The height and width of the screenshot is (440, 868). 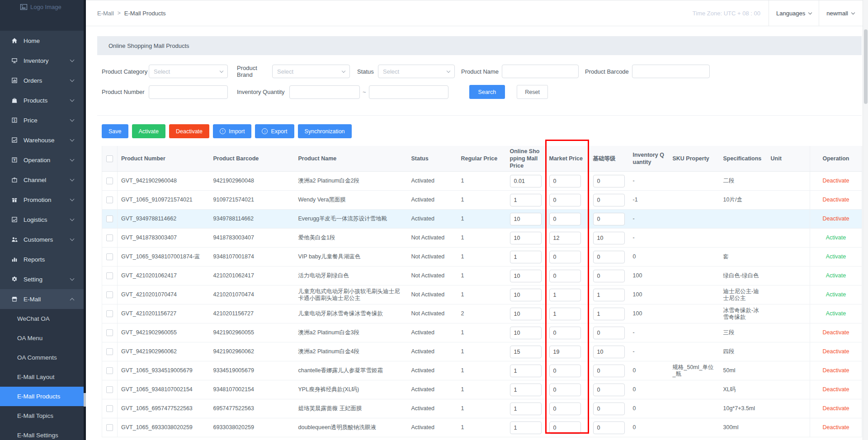 I want to click on sidebar-item-home: Home, so click(x=43, y=41).